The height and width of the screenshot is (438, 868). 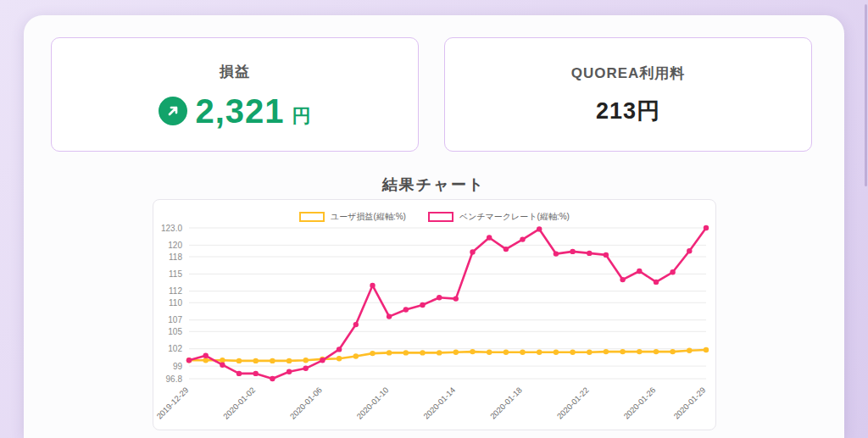 I want to click on profit-value: 2,321 円, so click(x=234, y=111).